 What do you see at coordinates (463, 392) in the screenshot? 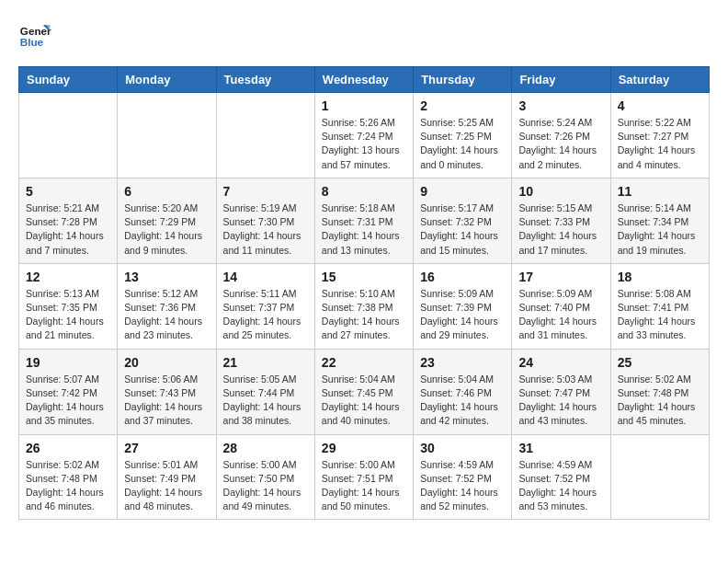
I see `calendar-cell: 23Sunrise: 5:04 AMSunset: 7:46 PMDayligh…` at bounding box center [463, 392].